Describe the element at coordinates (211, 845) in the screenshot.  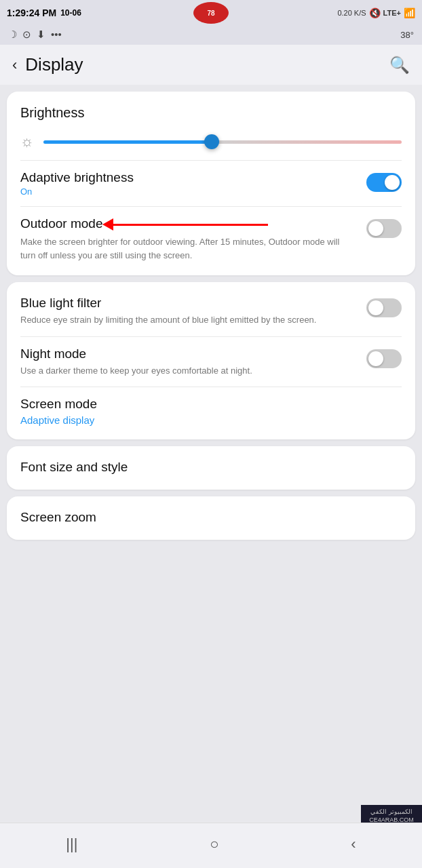
I see `bottom-nav: ||| ○ ‹` at that location.